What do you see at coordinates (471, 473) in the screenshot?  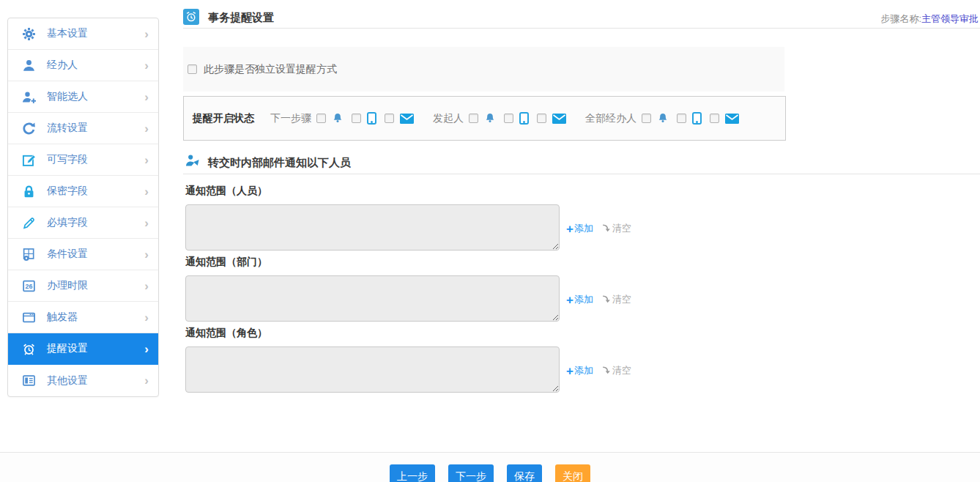 I see `next-step-button: 下一步` at bounding box center [471, 473].